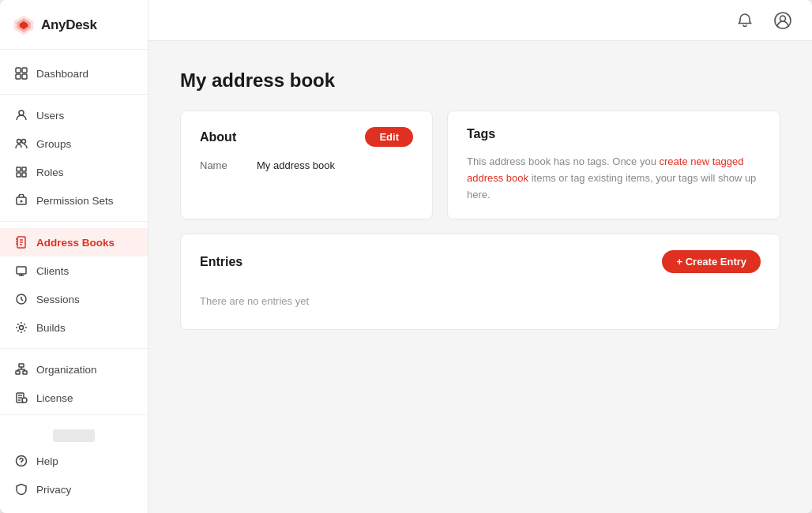 The width and height of the screenshot is (812, 513). Describe the element at coordinates (62, 74) in the screenshot. I see `sidebar-item-dashboard-label: Dashboard` at that location.